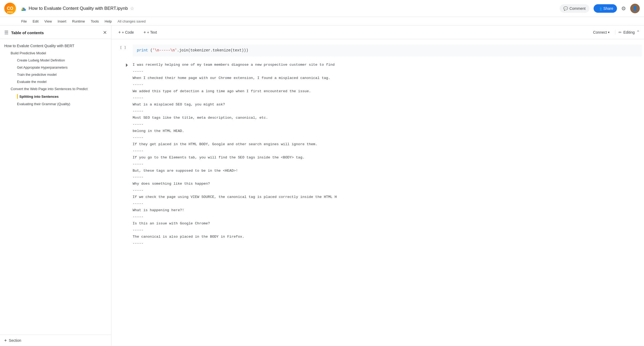  What do you see at coordinates (123, 48) in the screenshot?
I see `cell-bracket: [ ]` at bounding box center [123, 48].